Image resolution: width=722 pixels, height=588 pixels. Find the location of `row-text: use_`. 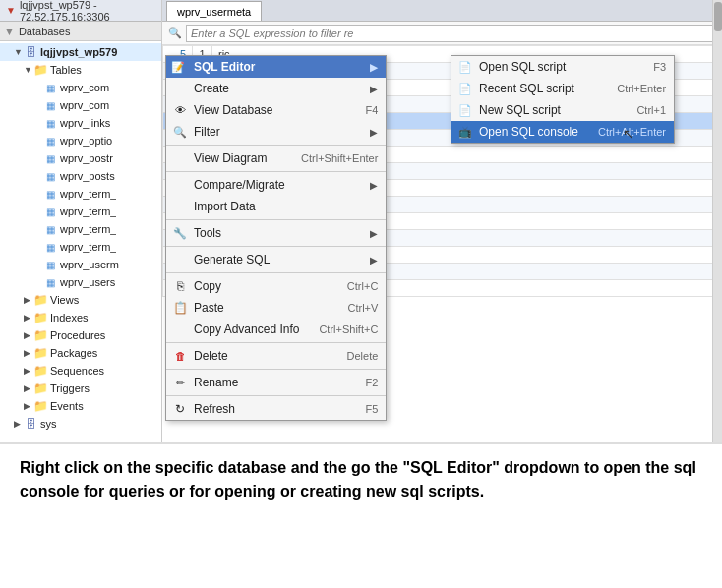

row-text: use_ is located at coordinates (467, 122).